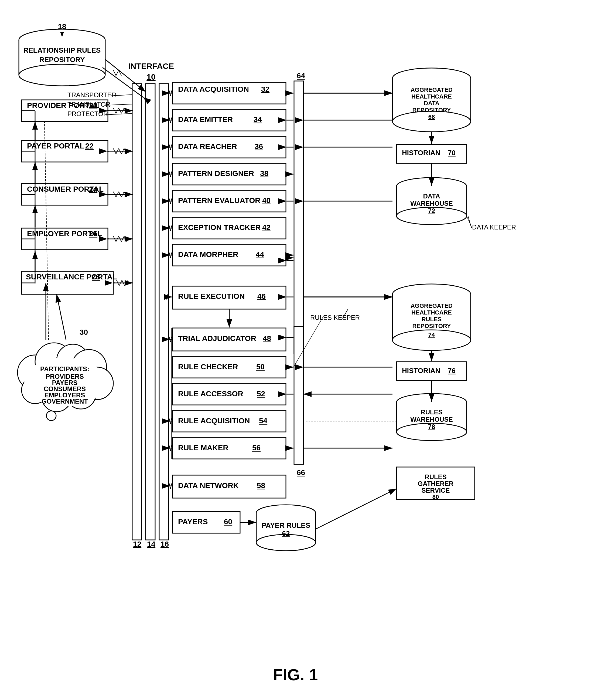 The width and height of the screenshot is (591, 700). I want to click on svg-text: 16, so click(165, 544).